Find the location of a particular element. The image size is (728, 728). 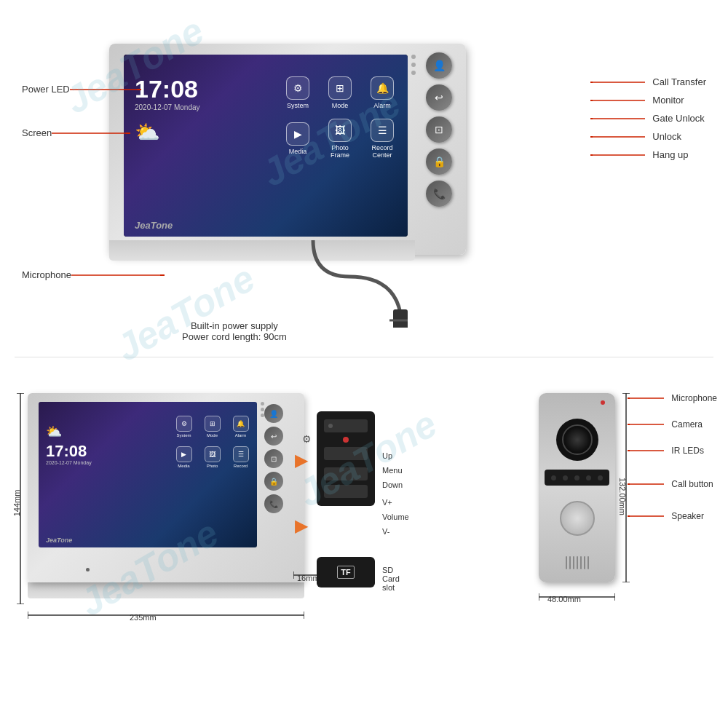

label-gate-unlock: Gate Unlock is located at coordinates (648, 118).